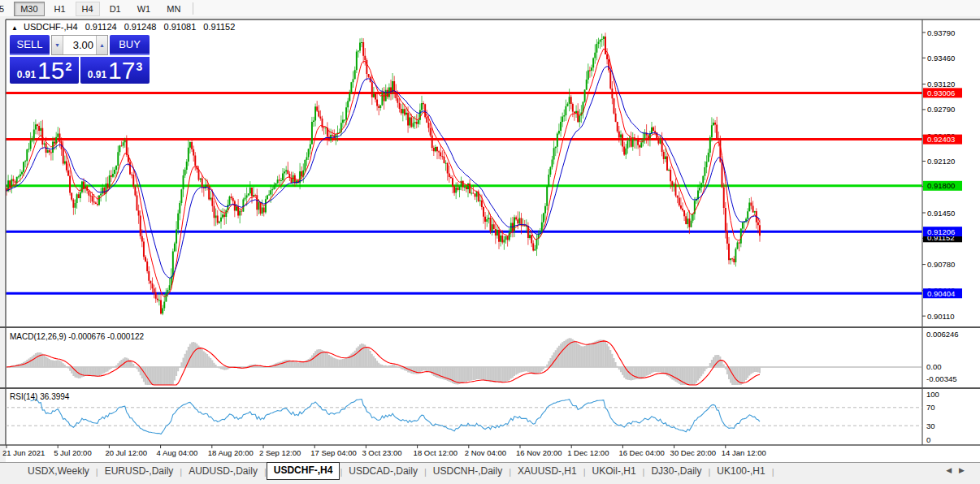  What do you see at coordinates (468, 472) in the screenshot?
I see `chart-tab-usdcnh-daily: USDCNH-,Daily` at bounding box center [468, 472].